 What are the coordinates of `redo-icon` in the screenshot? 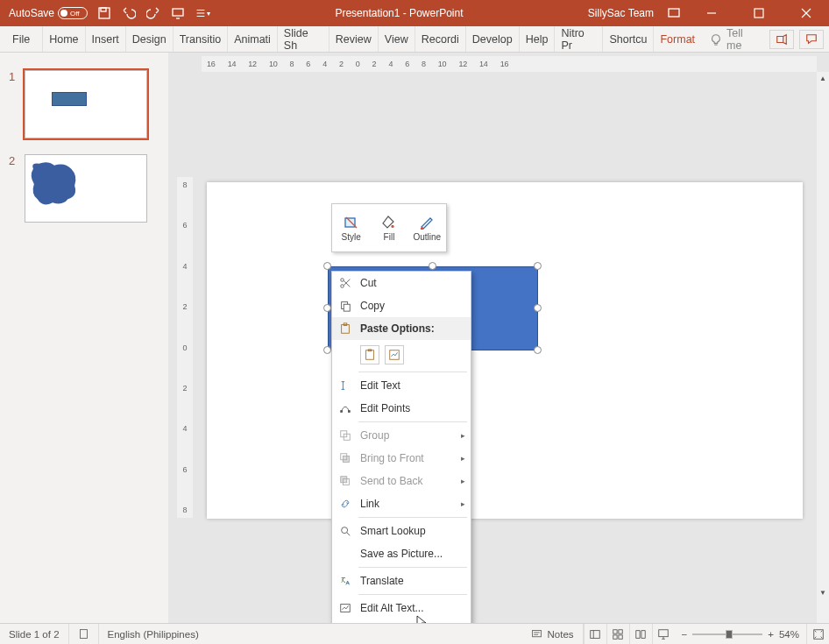 It's located at (153, 13).